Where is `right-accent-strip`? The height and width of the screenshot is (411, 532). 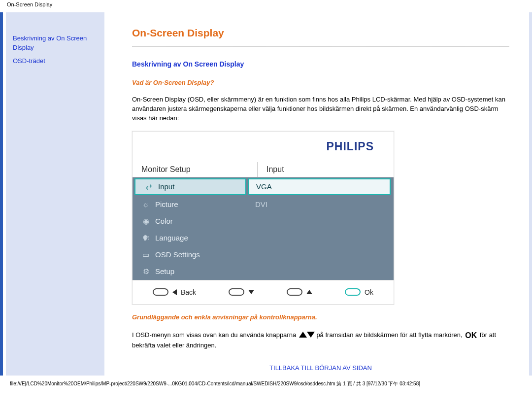 right-accent-strip is located at coordinates (531, 194).